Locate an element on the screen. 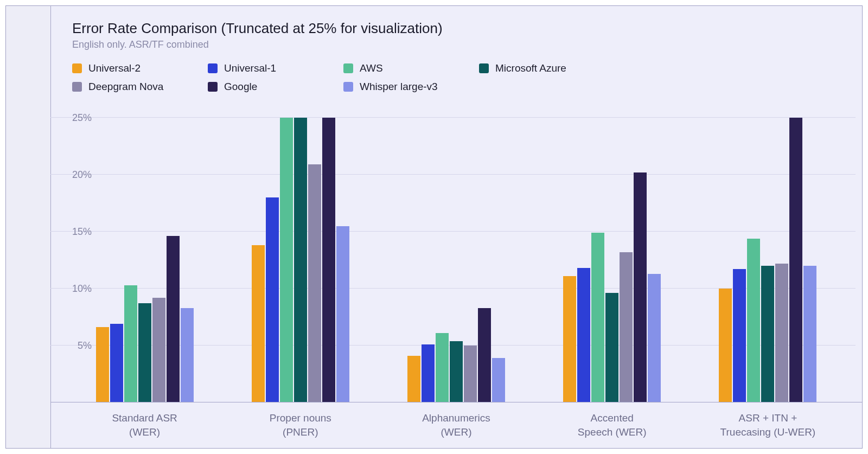  legend-item: Whisper large-v3 is located at coordinates (411, 87).